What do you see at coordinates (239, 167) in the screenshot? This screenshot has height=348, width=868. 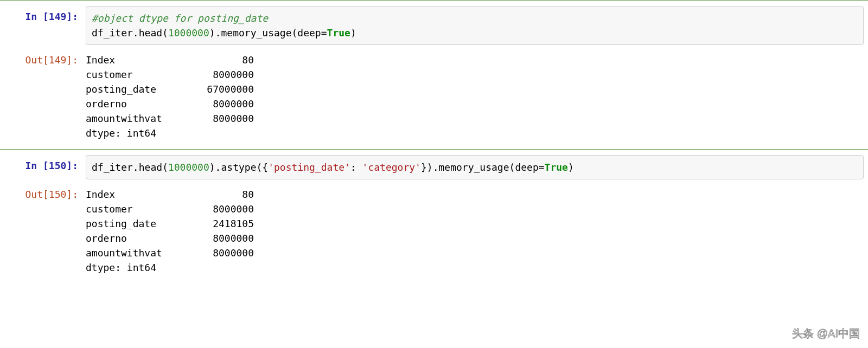 I see `code-ident: astype` at bounding box center [239, 167].